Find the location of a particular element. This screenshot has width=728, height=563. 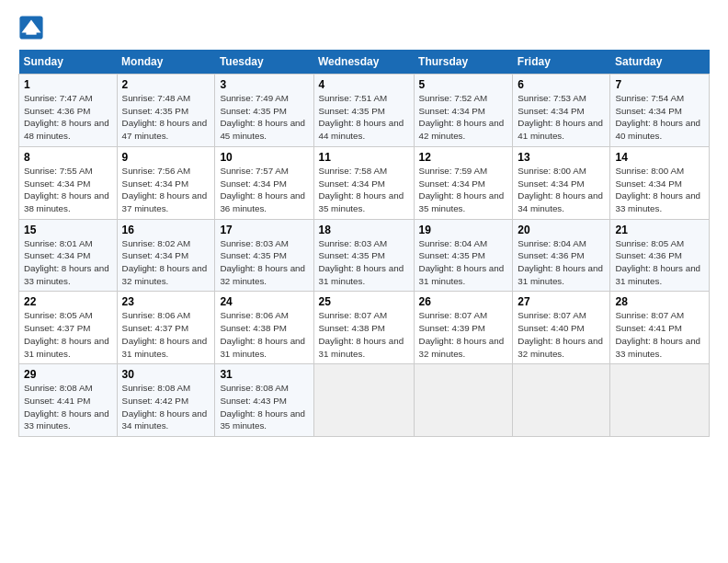

calendar-cell: 4Sunrise: 7:51 AMSunset: 4:35 PMDaylight… is located at coordinates (364, 110).